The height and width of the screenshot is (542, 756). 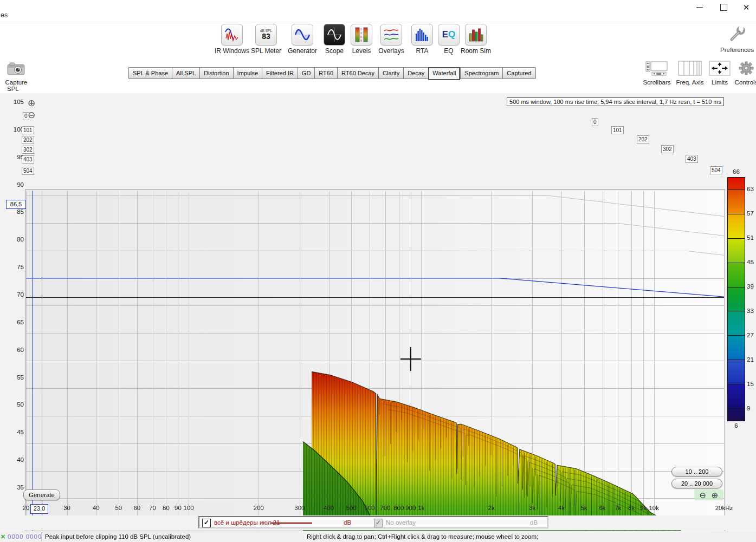 I want to click on plot-zoom-out-button: ⊖, so click(x=703, y=495).